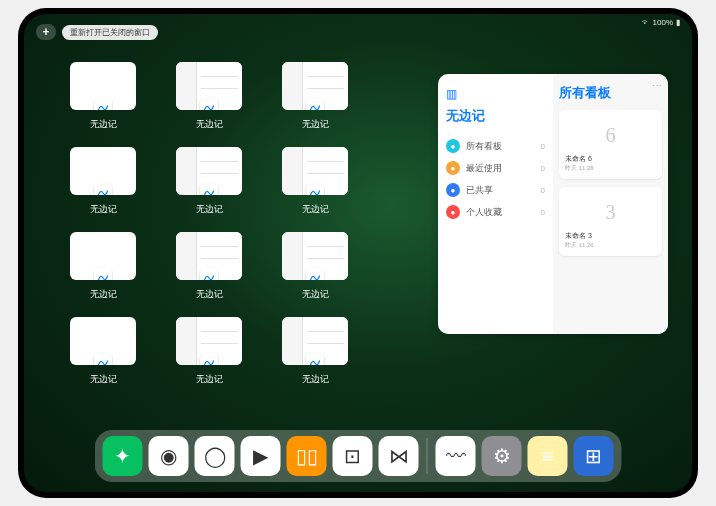 The image size is (716, 506). What do you see at coordinates (484, 212) in the screenshot?
I see `sidebar-item-label: 个人收藏` at bounding box center [484, 212].